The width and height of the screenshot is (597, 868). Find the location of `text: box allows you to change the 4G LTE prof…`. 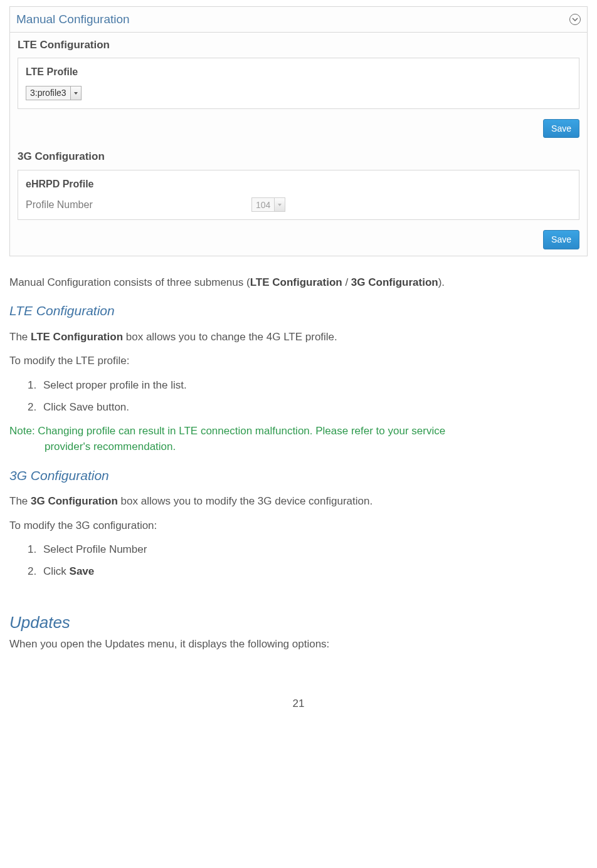

text: box allows you to change the 4G LTE prof… is located at coordinates (230, 337).